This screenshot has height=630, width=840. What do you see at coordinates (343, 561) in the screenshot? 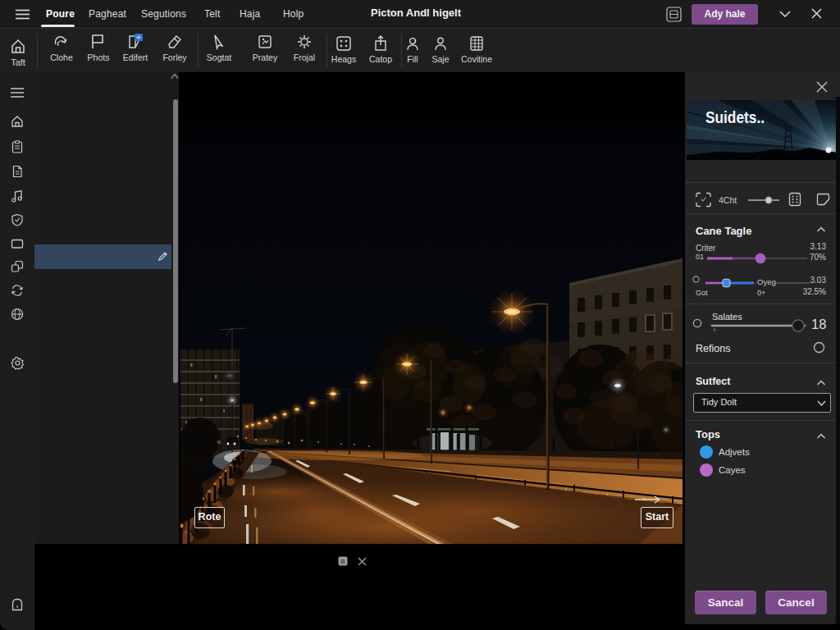
I see `svg-text: B` at bounding box center [343, 561].